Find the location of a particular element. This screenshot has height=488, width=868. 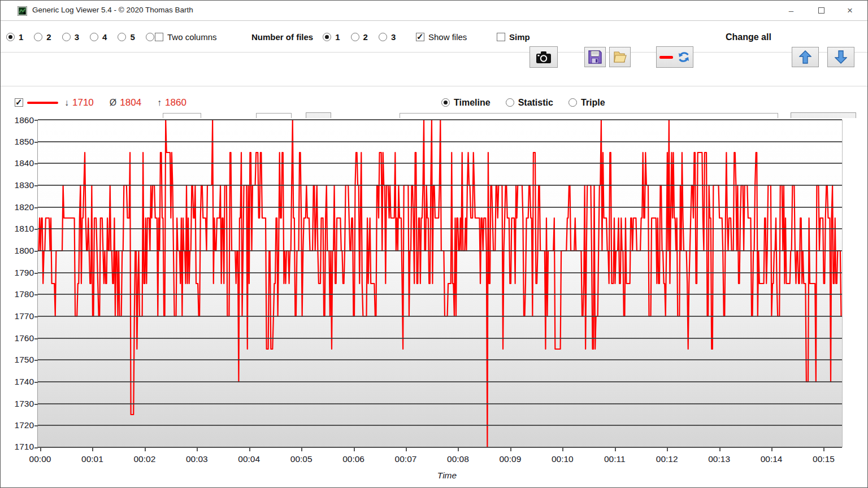

x-tick-label: 00:09 is located at coordinates (510, 459).